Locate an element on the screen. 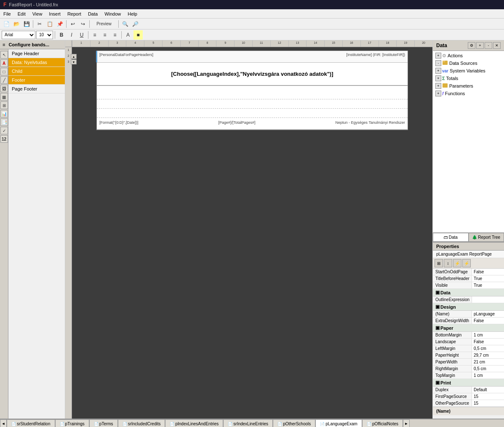 The height and width of the screenshot is (427, 504). bottom-tab-sr-included: 📄 srIncludedCredits is located at coordinates (141, 423).